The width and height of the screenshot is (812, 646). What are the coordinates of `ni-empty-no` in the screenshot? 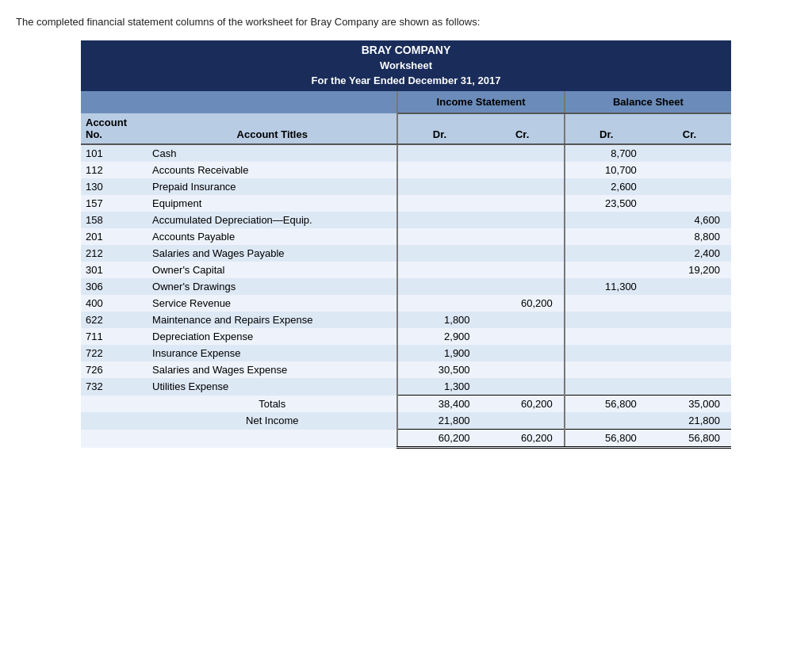 It's located at (114, 421).